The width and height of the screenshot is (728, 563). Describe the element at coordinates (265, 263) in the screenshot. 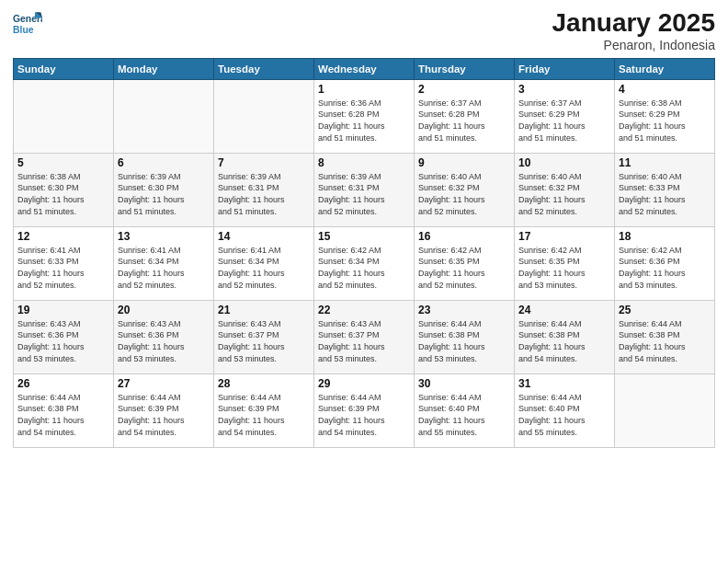

I see `calendar-cell: 14Sunrise: 6:41 AM Sunset: 6:34 PM Dayli…` at that location.